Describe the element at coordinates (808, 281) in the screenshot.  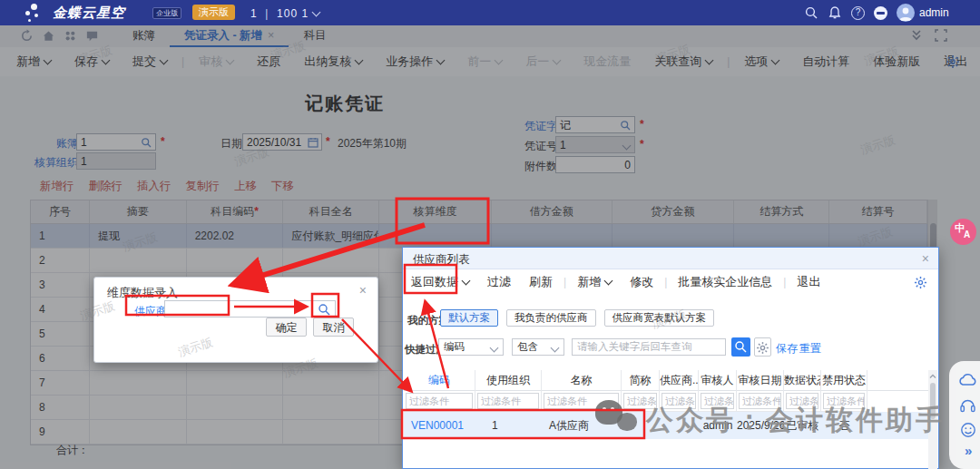
I see `menu-label: 退出` at that location.